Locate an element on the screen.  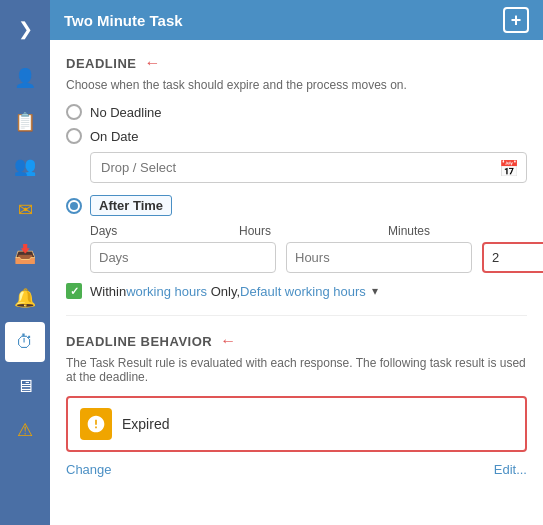
header: Two Minute Task + is located at coordinates (296, 20).